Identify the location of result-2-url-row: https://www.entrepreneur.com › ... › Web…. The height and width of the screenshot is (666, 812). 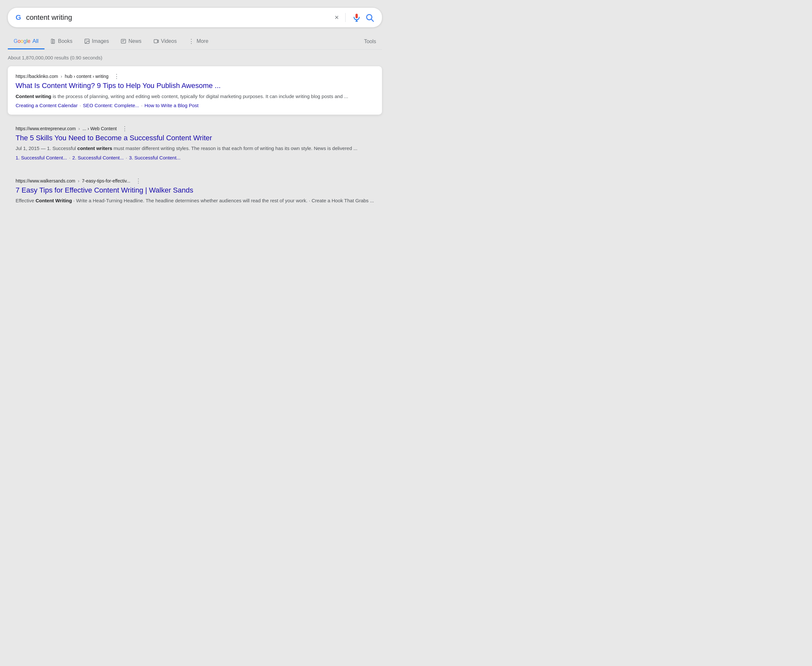
(195, 129).